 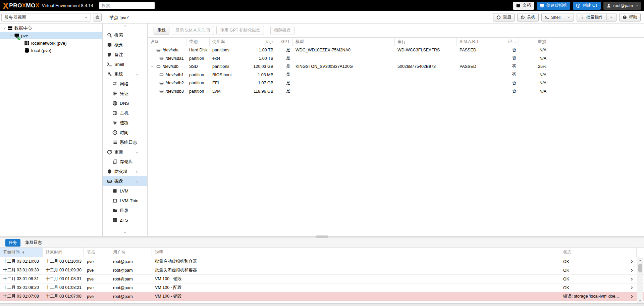 What do you see at coordinates (51, 50) in the screenshot?
I see `tree-item: local (pve)` at bounding box center [51, 50].